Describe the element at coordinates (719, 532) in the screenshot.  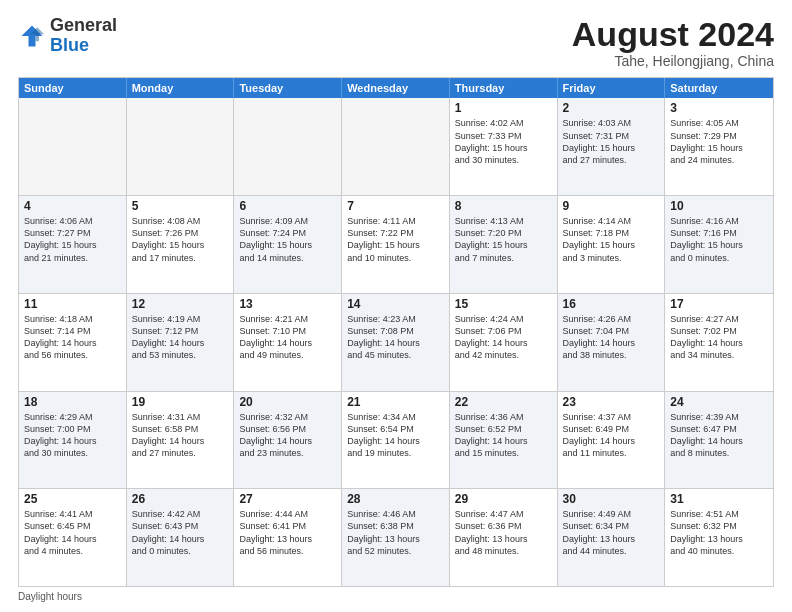
I see `cell-info: Sunrise: 4:51 AM Sunset: 6:32 PM Dayligh…` at that location.